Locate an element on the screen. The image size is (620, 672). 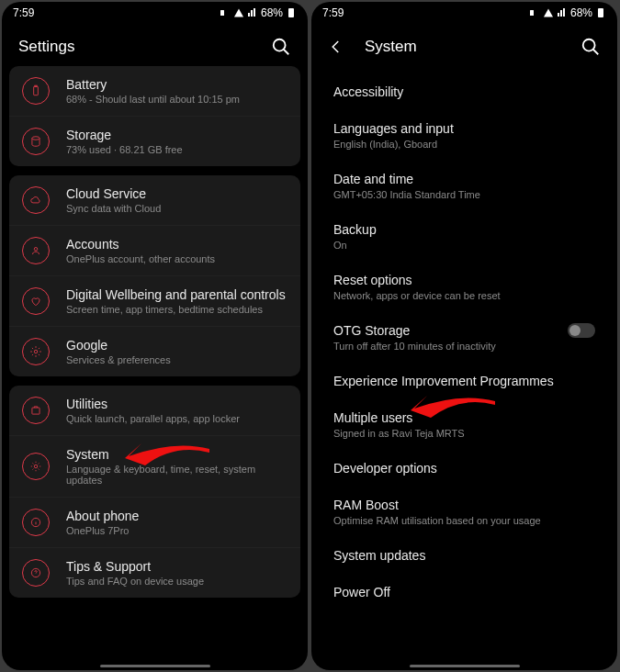
row-tips: Tips & Support Tips and FAQ on device us… is located at coordinates (154, 573).